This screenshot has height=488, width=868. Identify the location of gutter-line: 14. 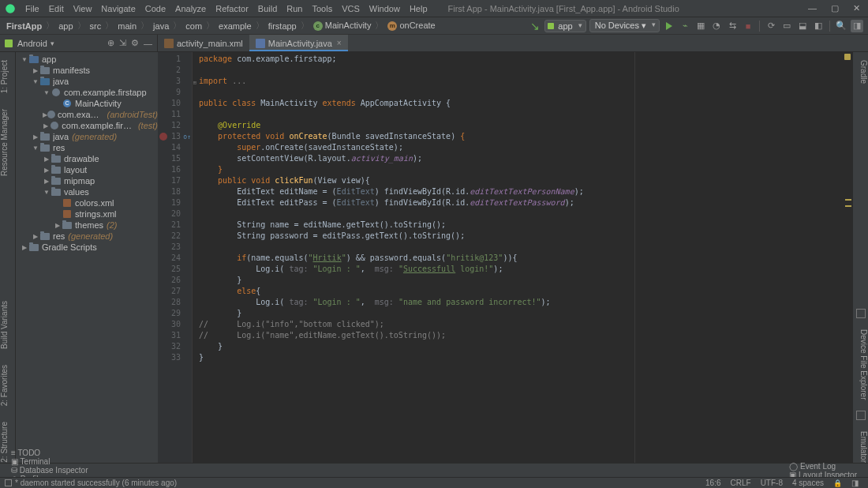
(175, 148).